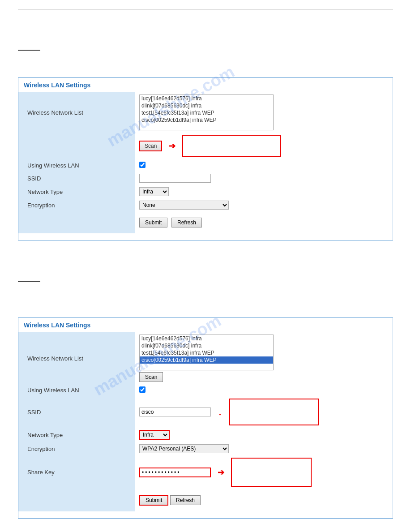  Describe the element at coordinates (151, 377) in the screenshot. I see `scan-button-2: Scan` at that location.